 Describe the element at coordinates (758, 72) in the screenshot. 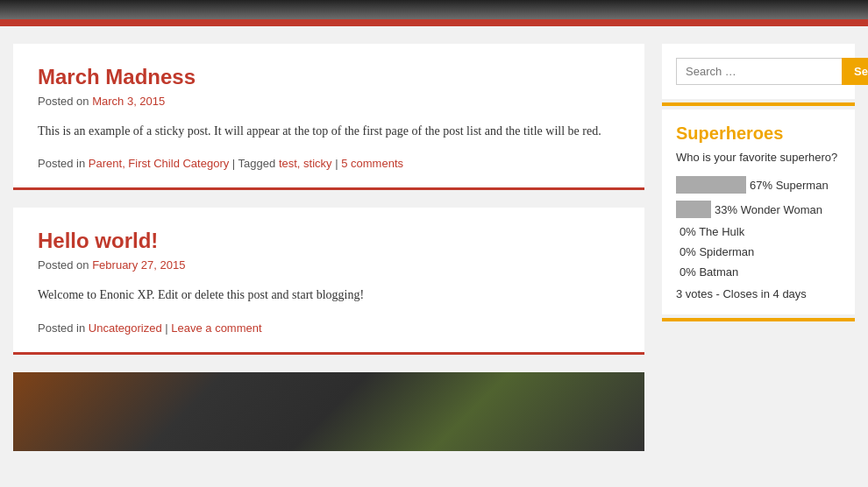

I see `search-widget: Search` at that location.